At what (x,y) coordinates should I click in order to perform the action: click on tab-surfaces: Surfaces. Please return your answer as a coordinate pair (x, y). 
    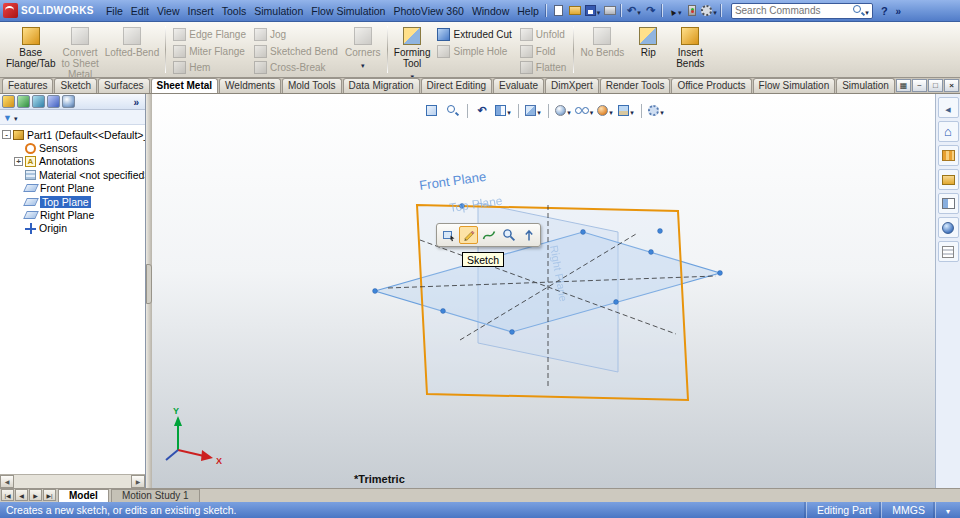
    Looking at the image, I should click on (124, 86).